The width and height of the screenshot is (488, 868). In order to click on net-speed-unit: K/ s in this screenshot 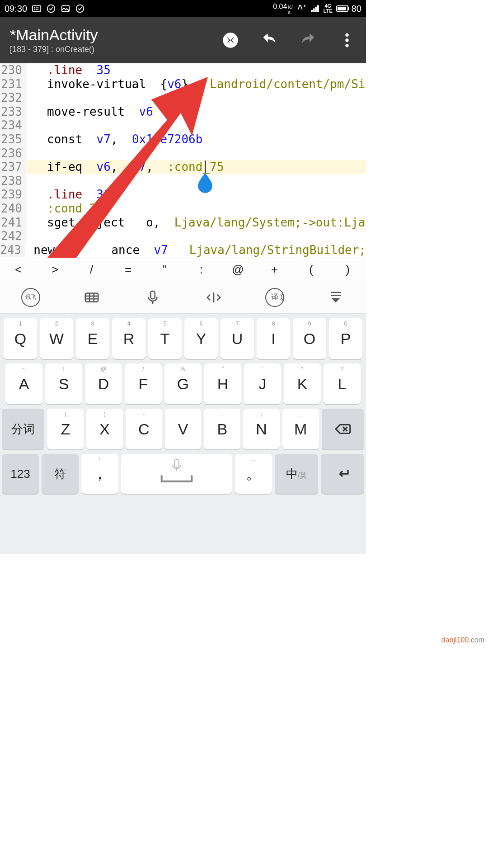, I will do `click(290, 10)`.